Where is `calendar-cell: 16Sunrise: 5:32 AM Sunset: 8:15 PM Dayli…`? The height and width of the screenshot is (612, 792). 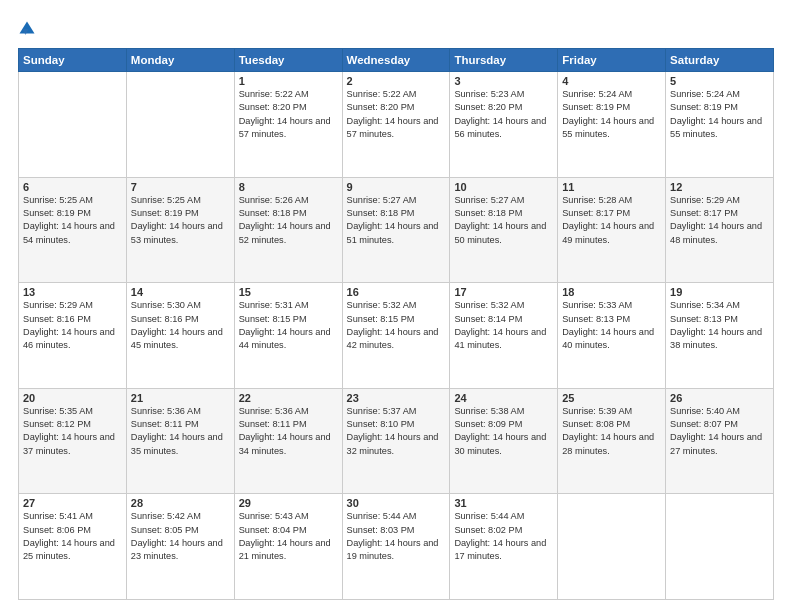
calendar-cell: 16Sunrise: 5:32 AM Sunset: 8:15 PM Dayli… is located at coordinates (396, 336).